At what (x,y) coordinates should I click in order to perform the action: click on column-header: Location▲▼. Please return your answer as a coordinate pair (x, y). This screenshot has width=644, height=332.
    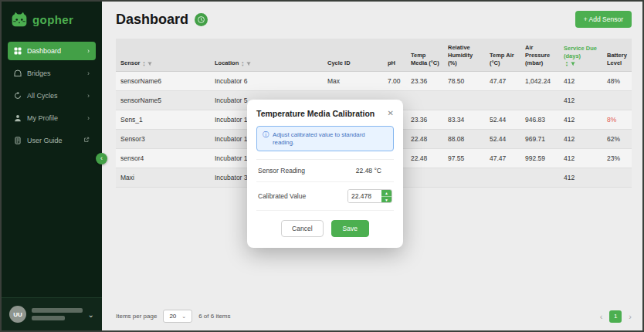
    Looking at the image, I should click on (266, 55).